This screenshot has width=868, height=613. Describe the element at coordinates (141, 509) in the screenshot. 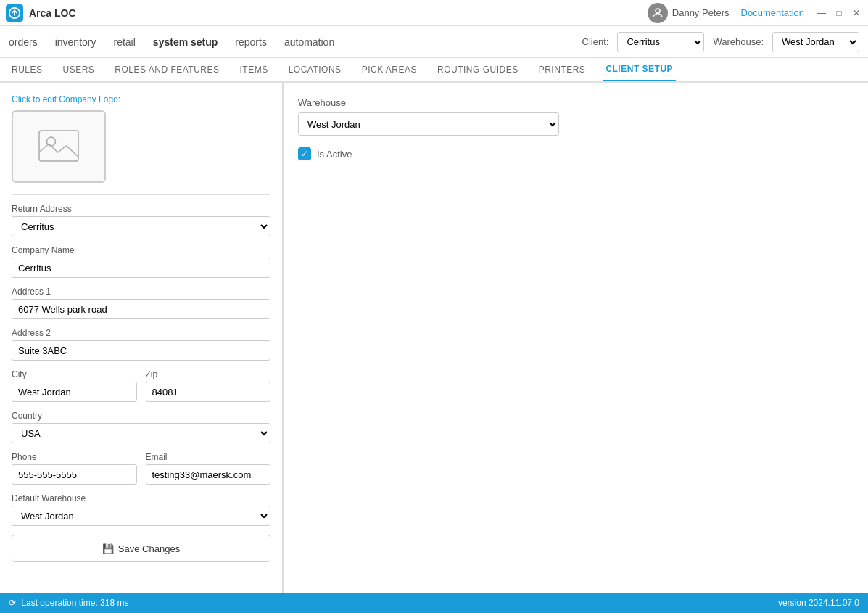

I see `default-warehouse-group: Default Warehouse West Jordan` at that location.